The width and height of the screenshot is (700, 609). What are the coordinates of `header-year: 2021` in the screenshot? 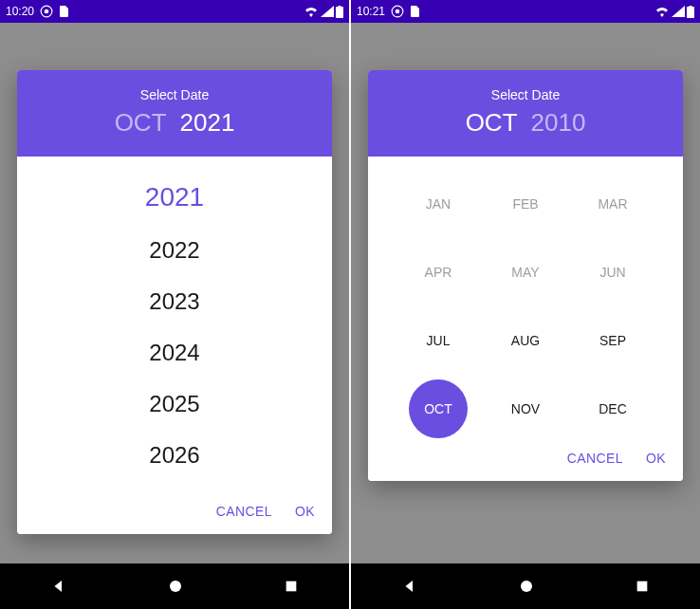 It's located at (208, 123).